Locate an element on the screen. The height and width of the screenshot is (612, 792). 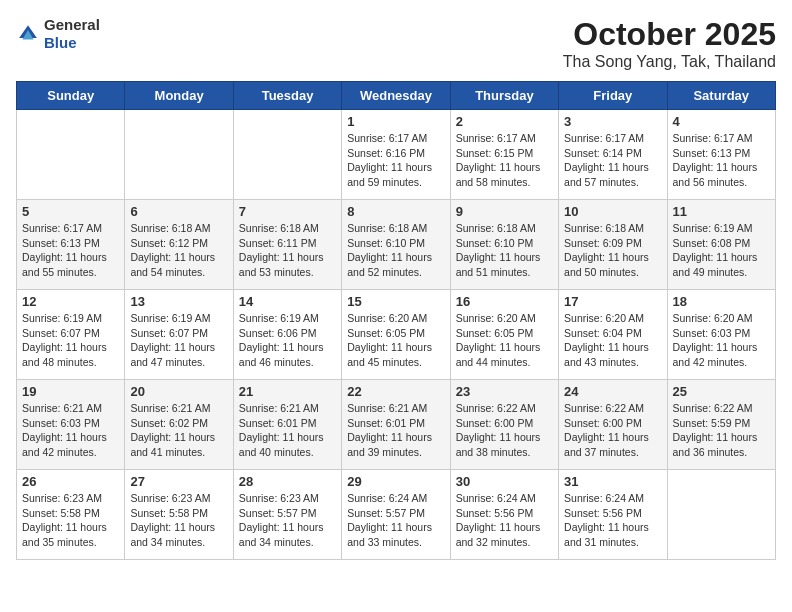
daylight-text: Daylight: 11 hours and 45 minutes. is located at coordinates (390, 354).